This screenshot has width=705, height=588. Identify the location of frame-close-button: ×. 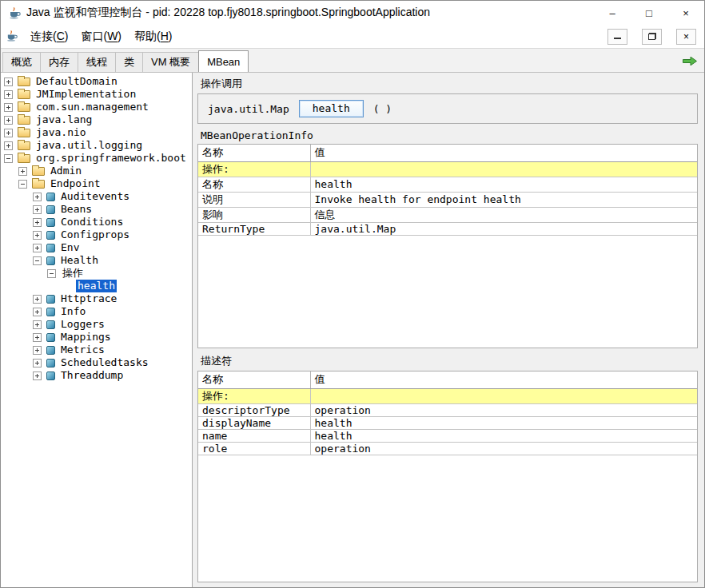
(686, 37).